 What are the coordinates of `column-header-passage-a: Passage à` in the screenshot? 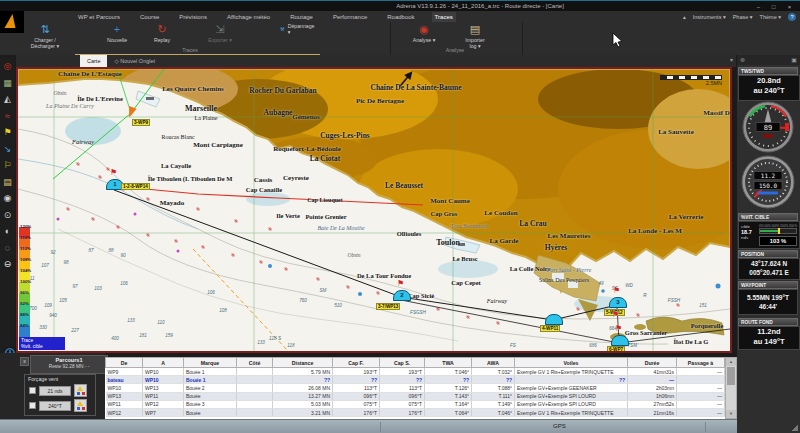 It's located at (701, 363).